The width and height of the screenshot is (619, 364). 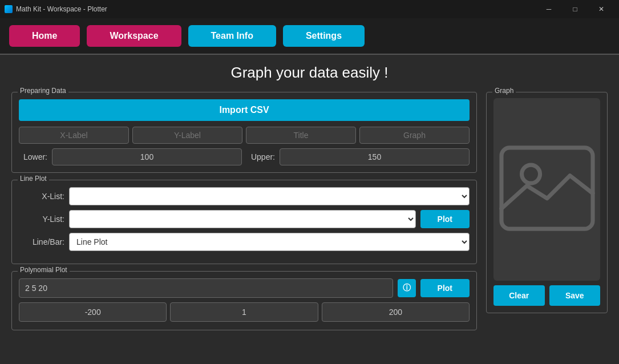 What do you see at coordinates (445, 288) in the screenshot?
I see `poly-plot-button: Plot` at bounding box center [445, 288].